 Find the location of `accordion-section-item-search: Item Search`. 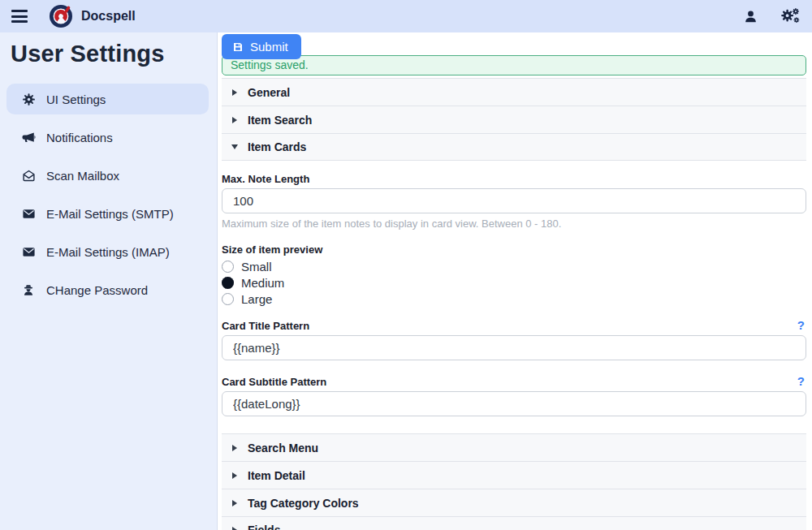

accordion-section-item-search: Item Search is located at coordinates (514, 119).